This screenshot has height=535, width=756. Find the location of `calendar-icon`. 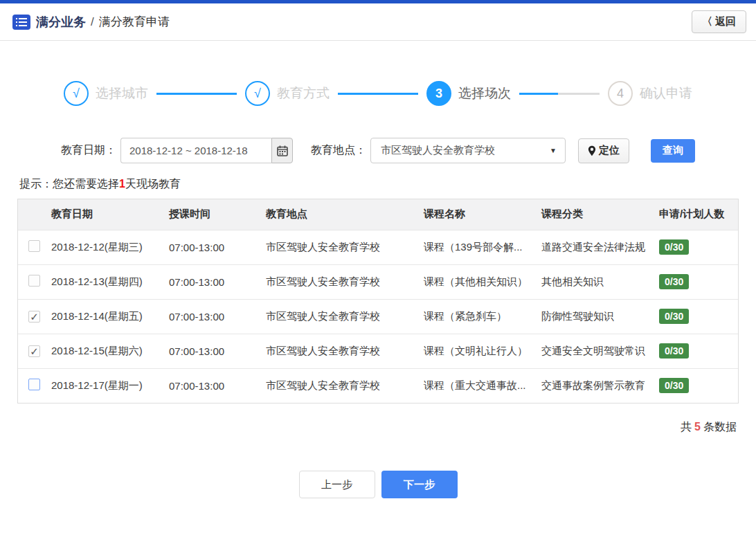

calendar-icon is located at coordinates (282, 151).